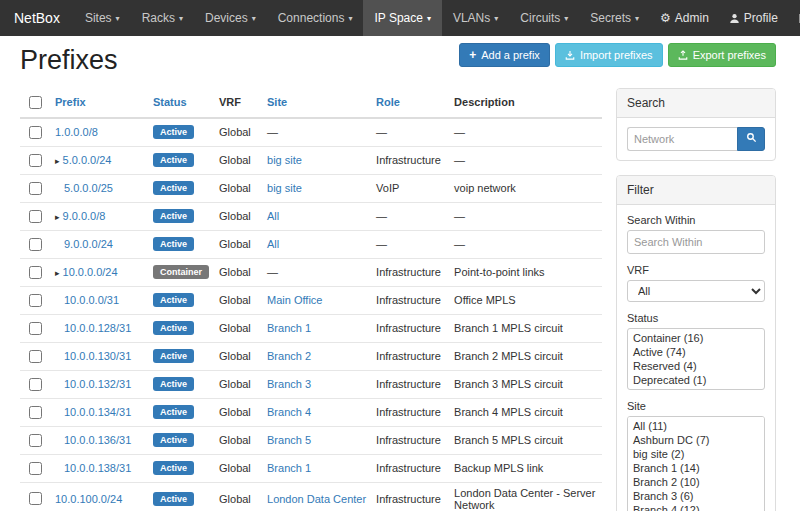  Describe the element at coordinates (526, 412) in the screenshot. I see `description-cell: Branch 4 MPLS circuit` at that location.